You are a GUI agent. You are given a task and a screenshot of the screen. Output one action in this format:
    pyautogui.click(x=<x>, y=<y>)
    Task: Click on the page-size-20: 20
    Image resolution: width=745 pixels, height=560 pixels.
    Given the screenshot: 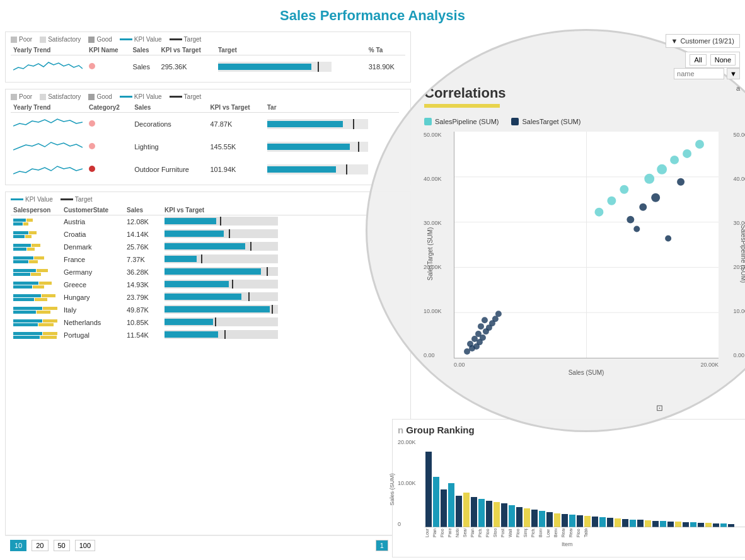 What is the action you would take?
    pyautogui.click(x=40, y=546)
    